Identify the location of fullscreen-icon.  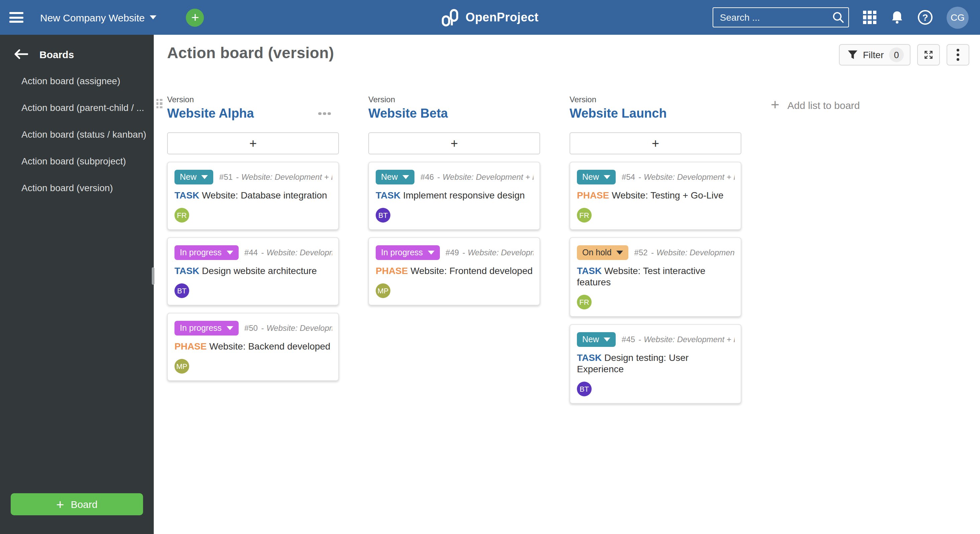
(928, 55).